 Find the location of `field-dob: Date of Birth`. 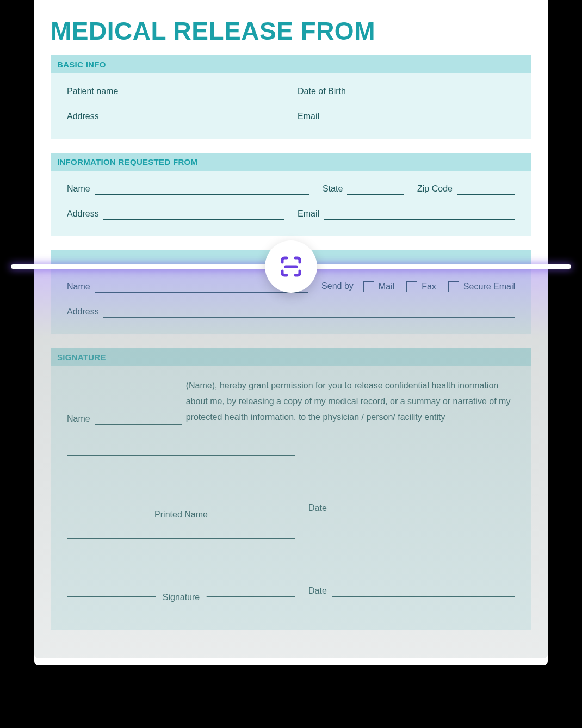

field-dob: Date of Birth is located at coordinates (406, 91).